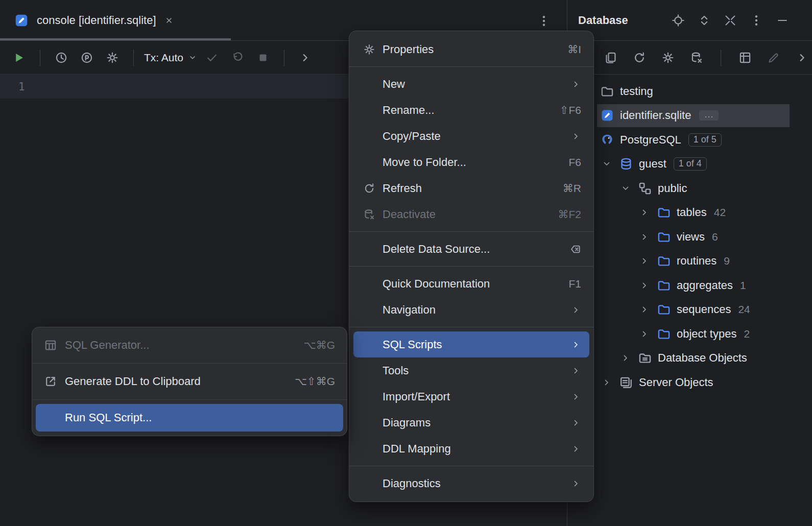 The image size is (812, 526). I want to click on menu-item-move-to-folder: Move to Folder...F6, so click(471, 162).